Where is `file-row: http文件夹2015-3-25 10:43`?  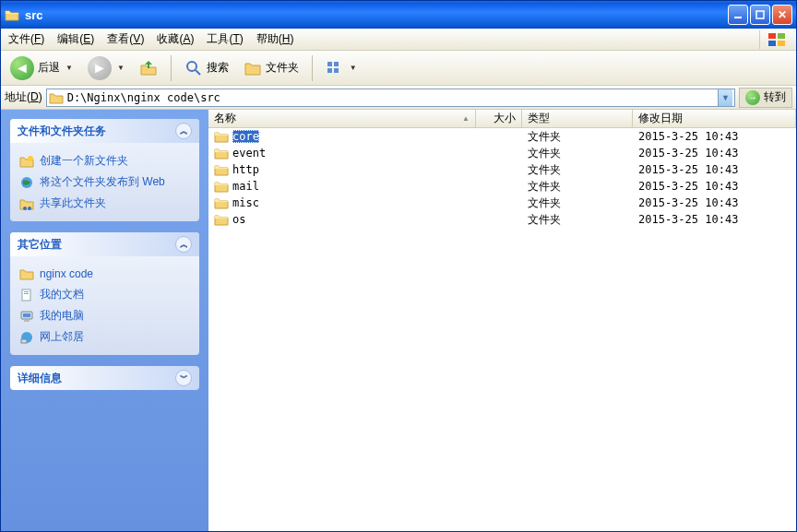
file-row: http文件夹2015-3-25 10:43 is located at coordinates (502, 170).